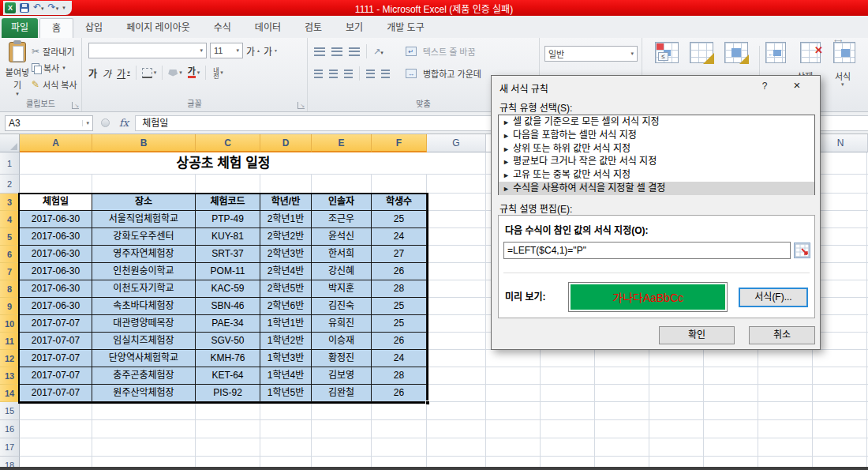  What do you see at coordinates (124, 123) in the screenshot?
I see `fx-icon: fx` at bounding box center [124, 123].